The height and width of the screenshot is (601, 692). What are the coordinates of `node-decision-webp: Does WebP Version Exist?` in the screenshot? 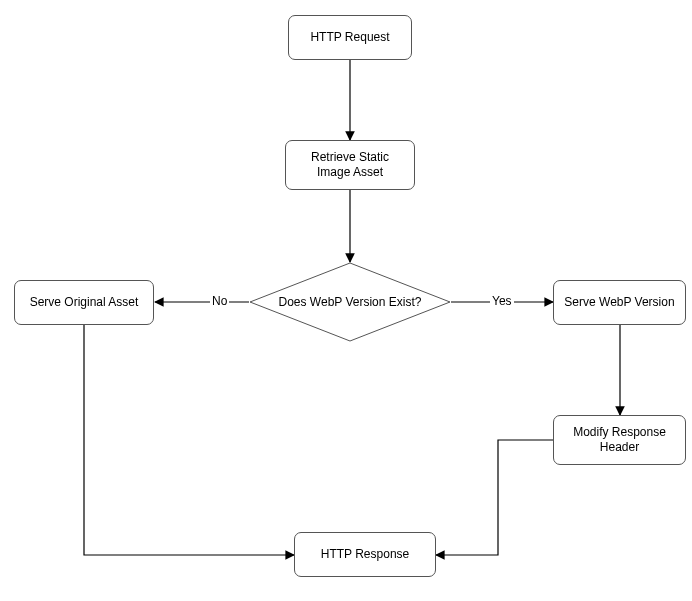 It's located at (350, 302).